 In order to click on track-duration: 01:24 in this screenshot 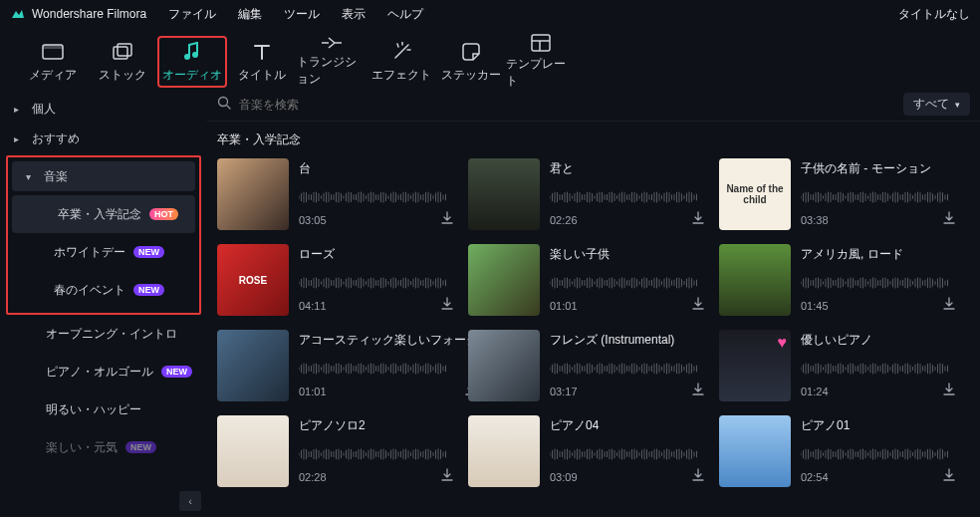, I will do `click(815, 391)`.